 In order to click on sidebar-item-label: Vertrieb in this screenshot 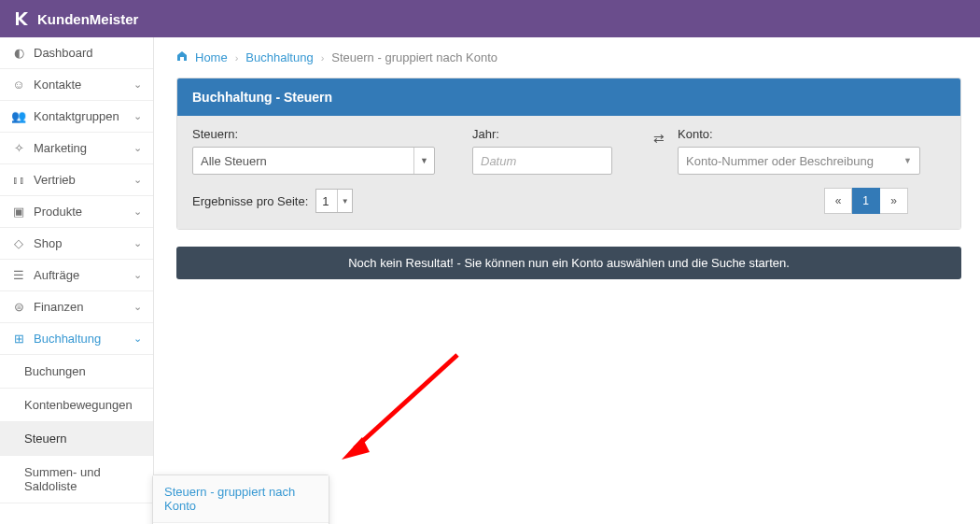, I will do `click(54, 179)`.